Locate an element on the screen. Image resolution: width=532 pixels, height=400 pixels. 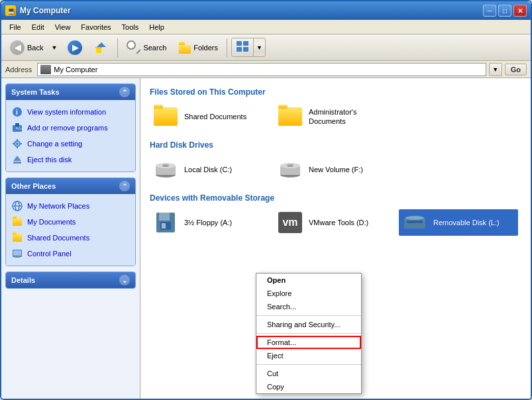
menu-help: Help is located at coordinates (156, 27).